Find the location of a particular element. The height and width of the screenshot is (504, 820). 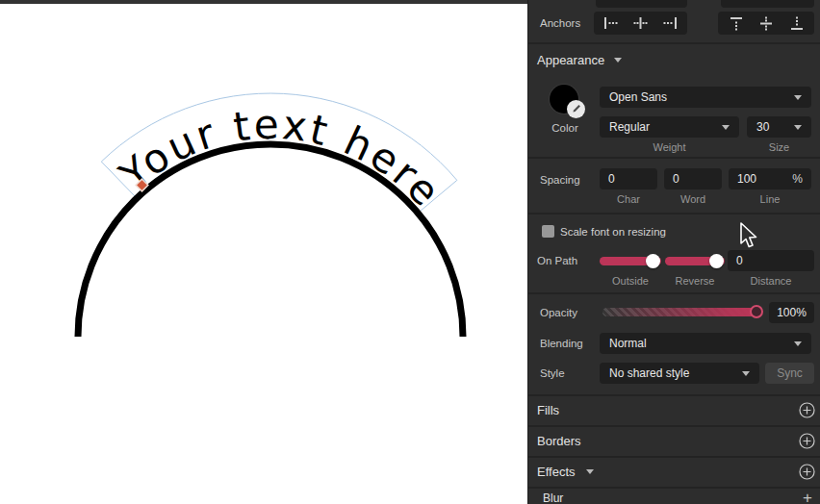

horizontal-anchor-group is located at coordinates (641, 23).